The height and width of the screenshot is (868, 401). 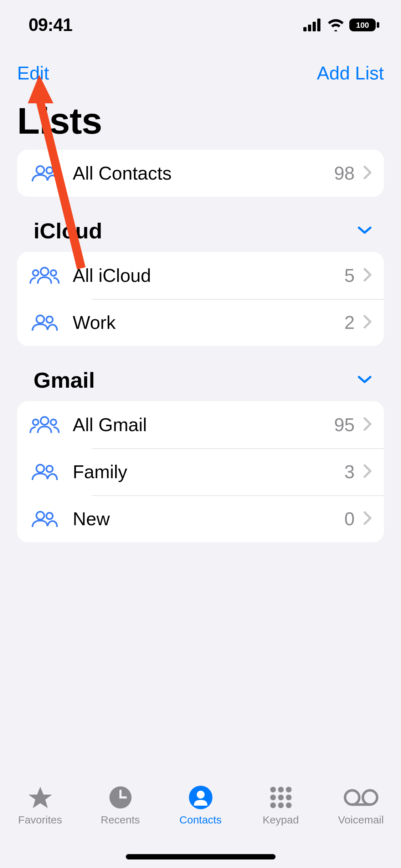 I want to click on status-time: 09:41, so click(x=51, y=25).